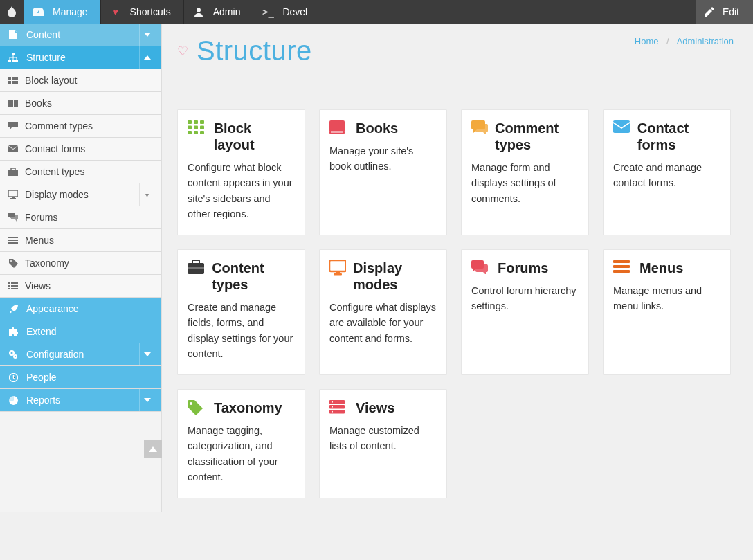 This screenshot has height=560, width=753. I want to click on card-title: Contact forms, so click(679, 136).